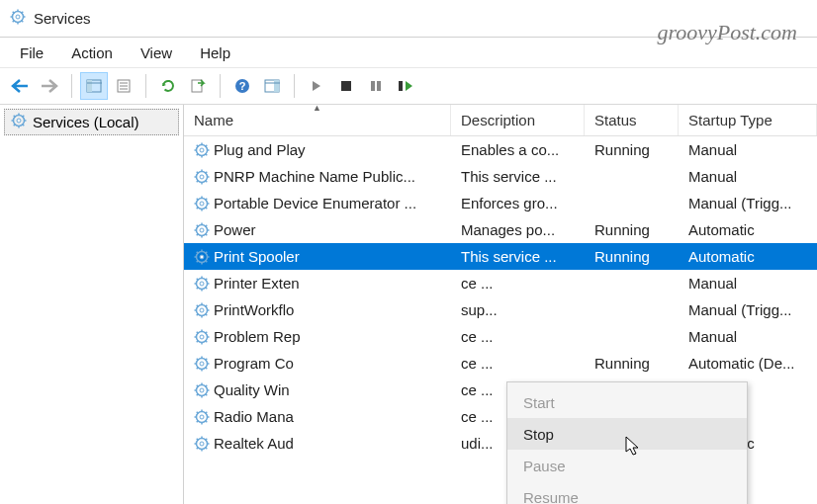  What do you see at coordinates (18, 19) in the screenshot?
I see `app-icon` at bounding box center [18, 19].